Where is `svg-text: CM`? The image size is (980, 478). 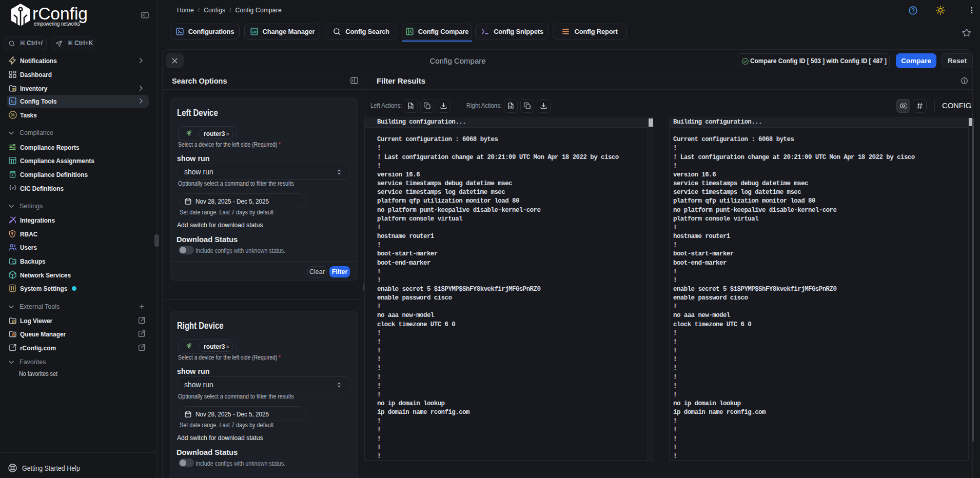
svg-text: CM is located at coordinates (254, 32).